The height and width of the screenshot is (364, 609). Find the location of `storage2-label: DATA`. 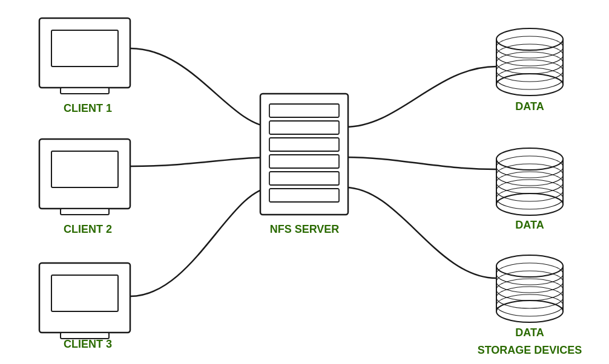

storage2-label: DATA is located at coordinates (529, 225).